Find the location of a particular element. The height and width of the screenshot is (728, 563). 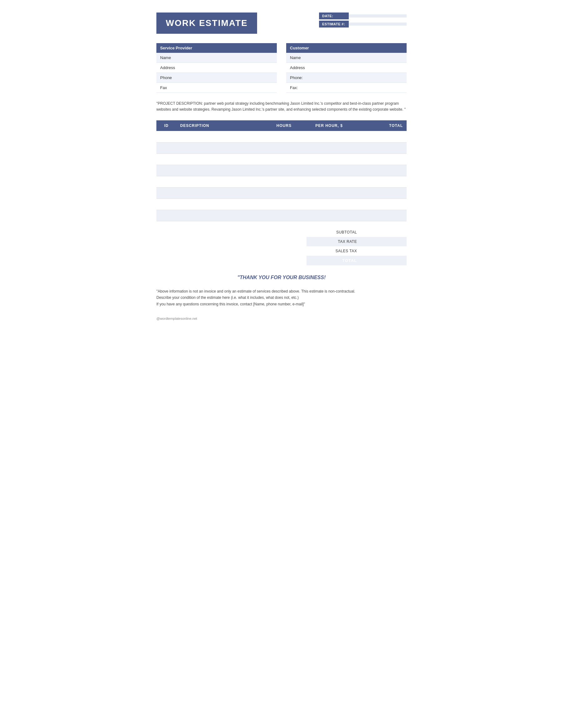

estimate-value is located at coordinates (378, 24).